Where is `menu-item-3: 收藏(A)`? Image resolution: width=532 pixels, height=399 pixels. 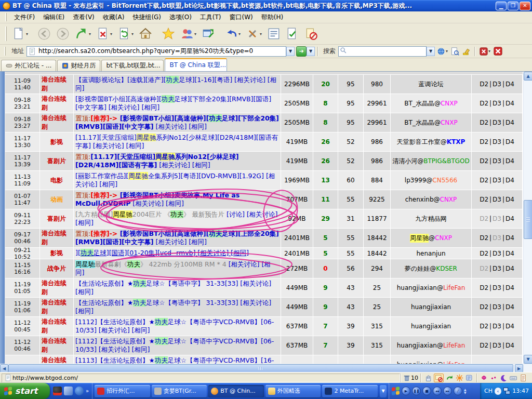 menu-item-3: 收藏(A) is located at coordinates (114, 18).